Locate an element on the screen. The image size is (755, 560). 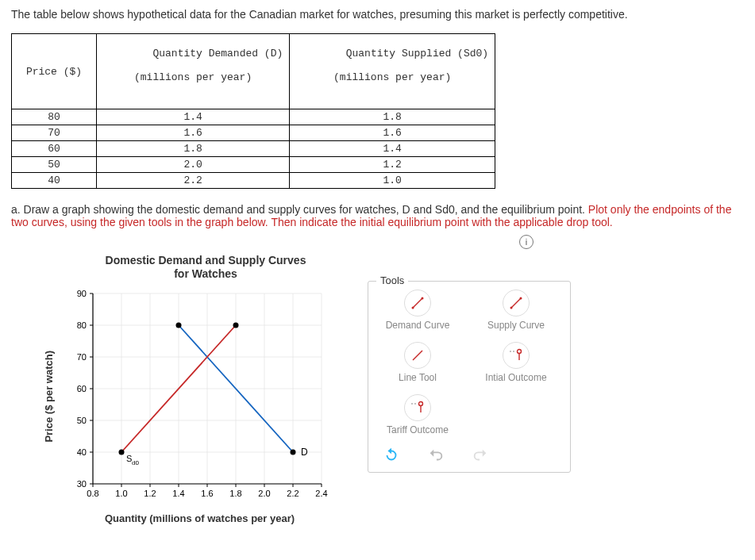
svg-text: 40 is located at coordinates (82, 452).